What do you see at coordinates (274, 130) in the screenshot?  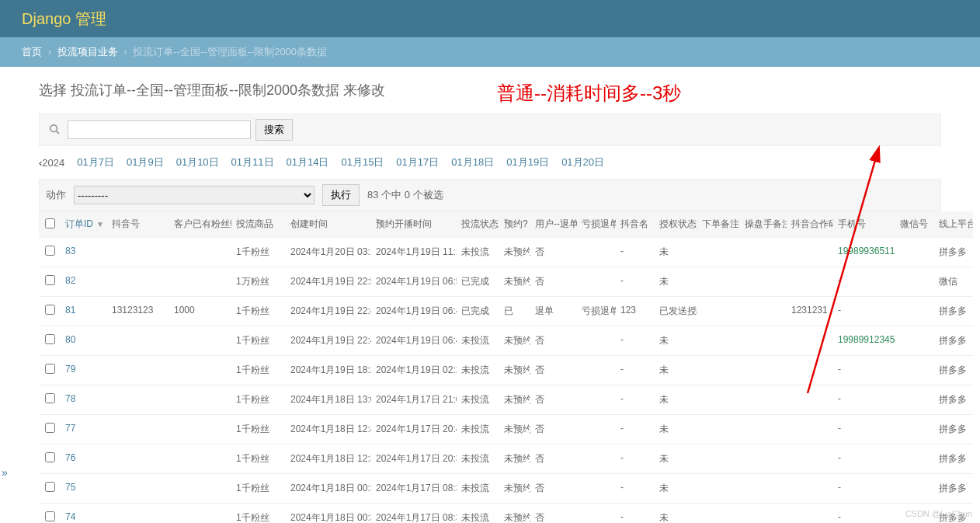 I see `search-button: 搜索` at bounding box center [274, 130].